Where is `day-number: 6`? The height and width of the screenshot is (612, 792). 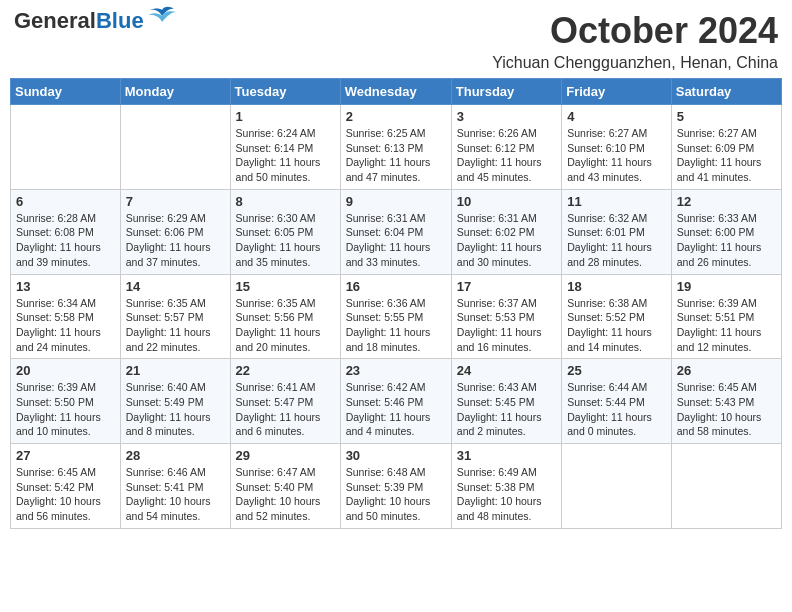
day-number: 6 is located at coordinates (66, 202).